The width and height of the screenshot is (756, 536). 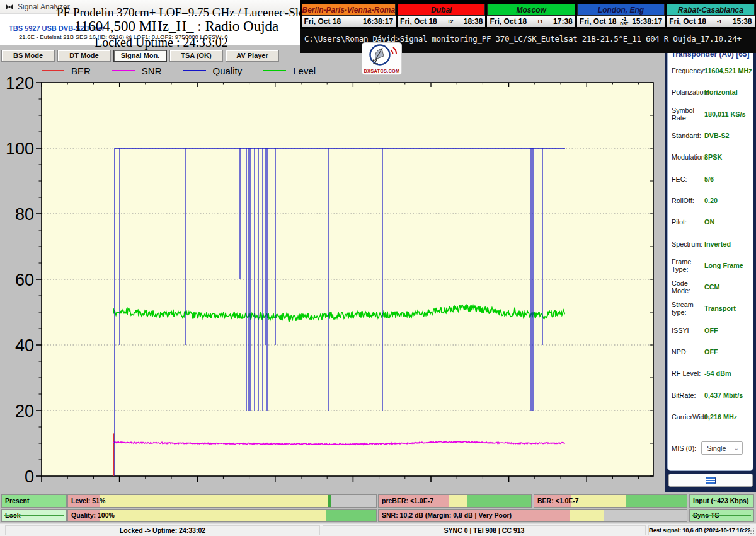 What do you see at coordinates (349, 21) in the screenshot?
I see `clock-datetime: Fri, Oct 1816:38:17` at bounding box center [349, 21].